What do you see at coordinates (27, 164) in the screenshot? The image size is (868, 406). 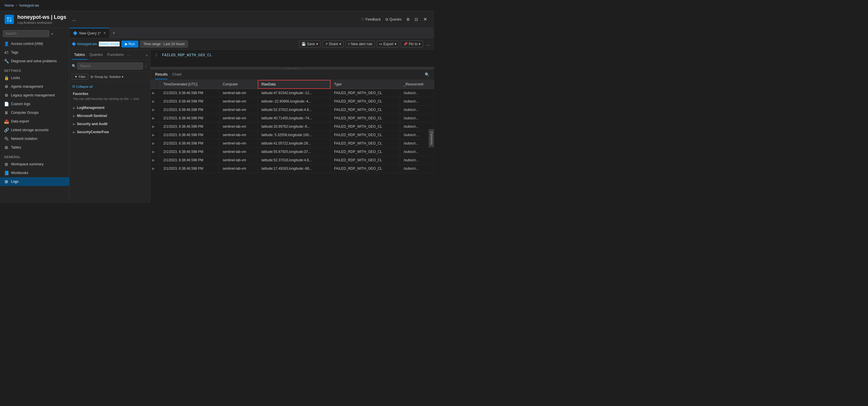 I see `sidebar-label-workspace-summary: Workspace summary` at bounding box center [27, 164].